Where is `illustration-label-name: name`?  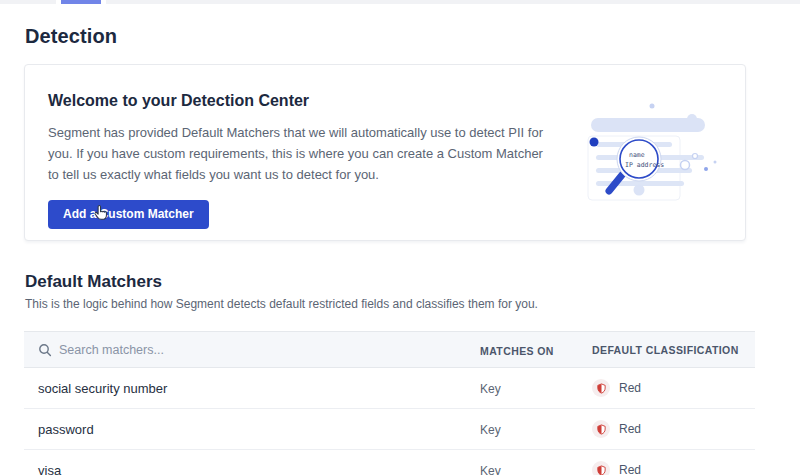
illustration-label-name: name is located at coordinates (637, 155).